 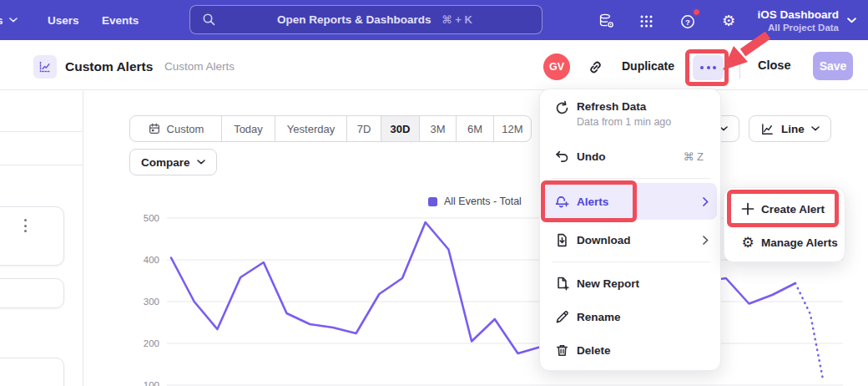 I want to click on settings-gear-icon: ⚙, so click(x=729, y=21).